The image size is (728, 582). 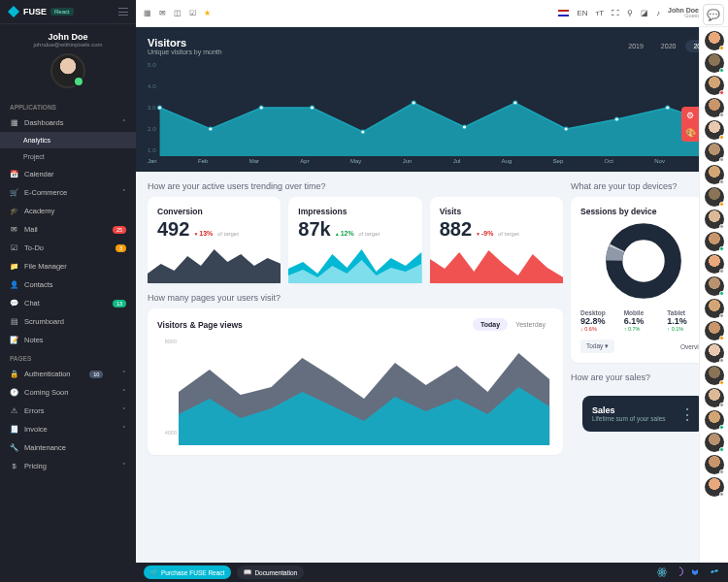 What do you see at coordinates (497, 264) in the screenshot?
I see `visits-chart` at bounding box center [497, 264].